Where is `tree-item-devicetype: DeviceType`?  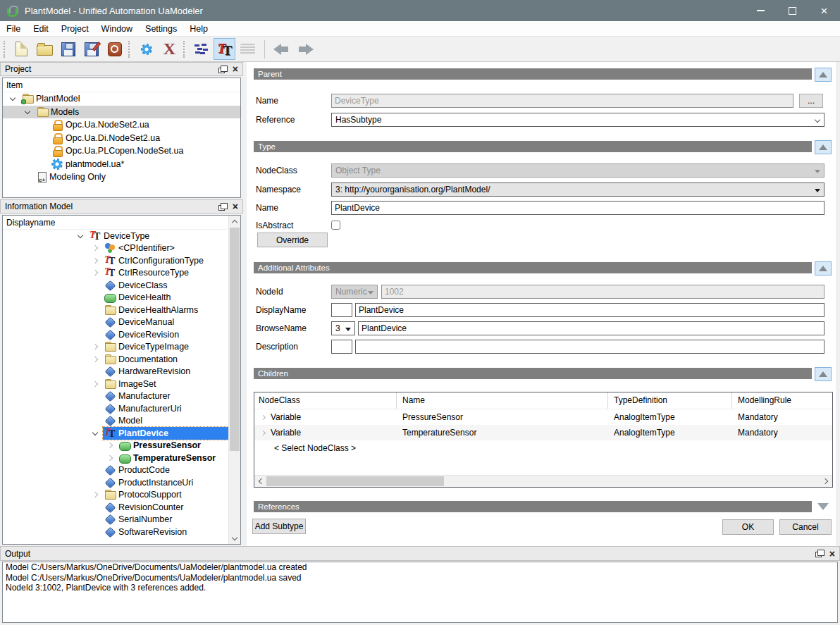
tree-item-devicetype: DeviceType is located at coordinates (116, 236).